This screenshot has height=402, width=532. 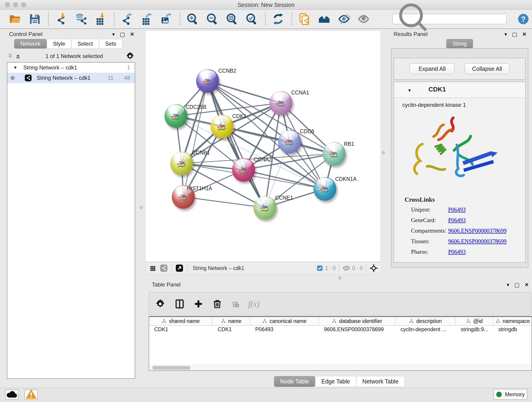 What do you see at coordinates (324, 19) in the screenshot?
I see `home-icon` at bounding box center [324, 19].